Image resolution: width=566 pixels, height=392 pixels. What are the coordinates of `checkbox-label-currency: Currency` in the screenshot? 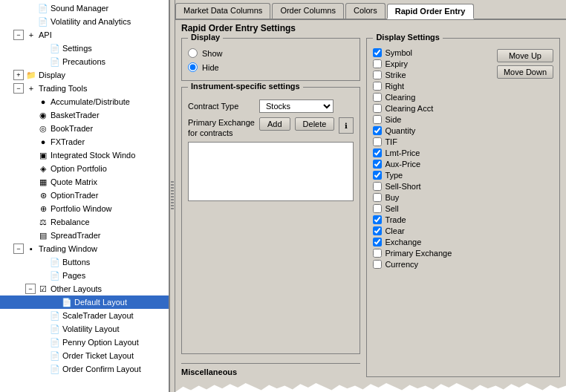 It's located at (401, 264).